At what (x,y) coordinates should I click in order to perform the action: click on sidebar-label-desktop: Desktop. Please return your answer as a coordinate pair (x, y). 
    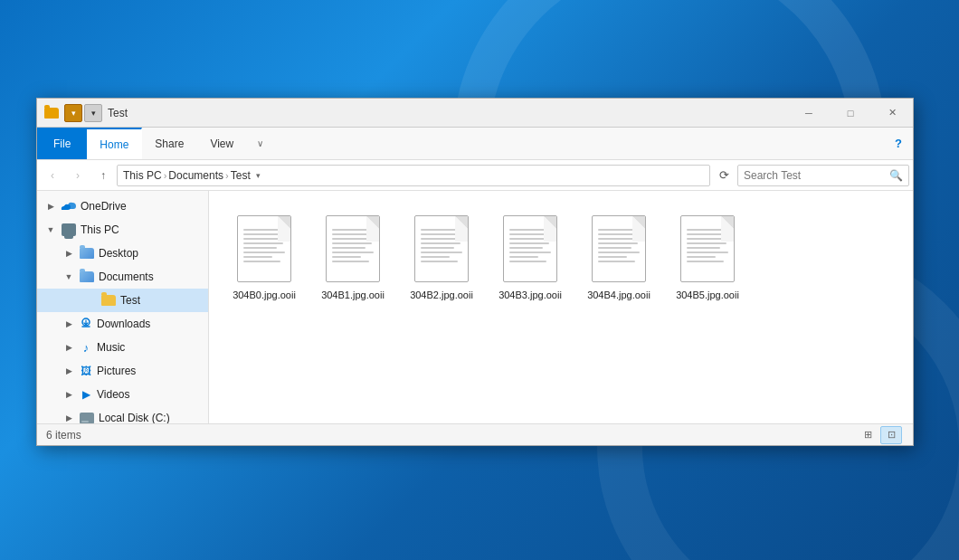
    Looking at the image, I should click on (119, 253).